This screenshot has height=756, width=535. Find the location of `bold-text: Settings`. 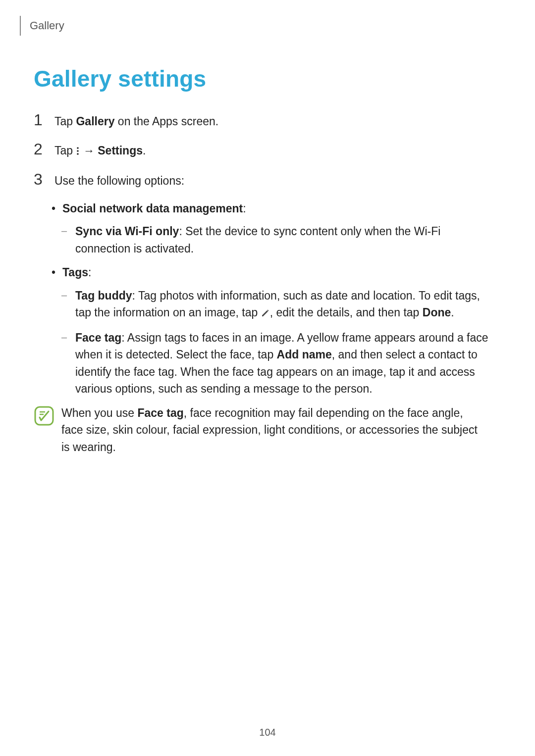

bold-text: Settings is located at coordinates (120, 151).